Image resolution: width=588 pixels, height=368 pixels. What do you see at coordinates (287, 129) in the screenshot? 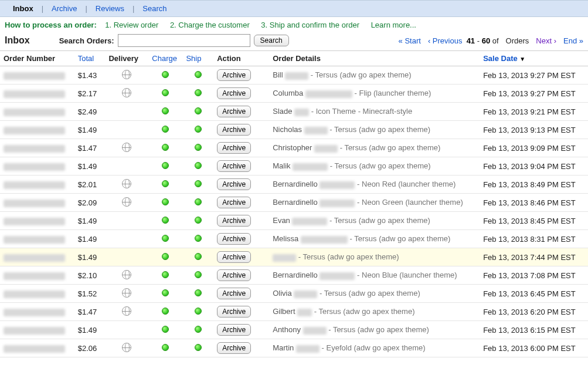
I see `customer-first-name: Nicholas` at bounding box center [287, 129].